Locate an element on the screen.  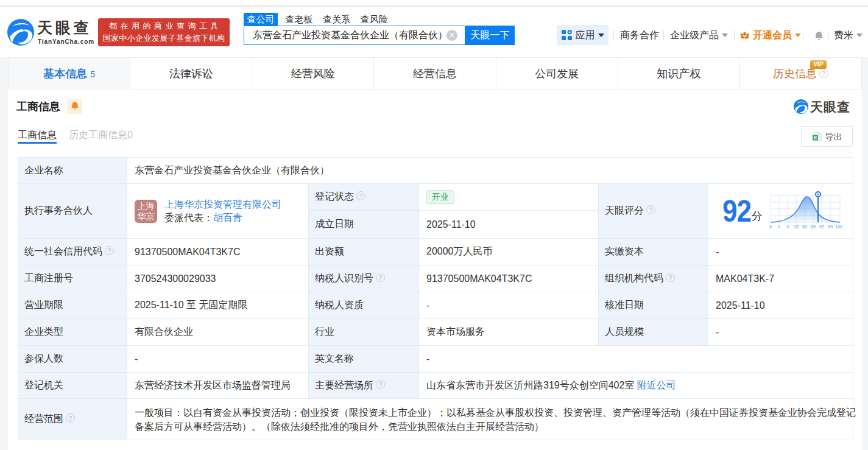
svg-text: 15 is located at coordinates (796, 227).